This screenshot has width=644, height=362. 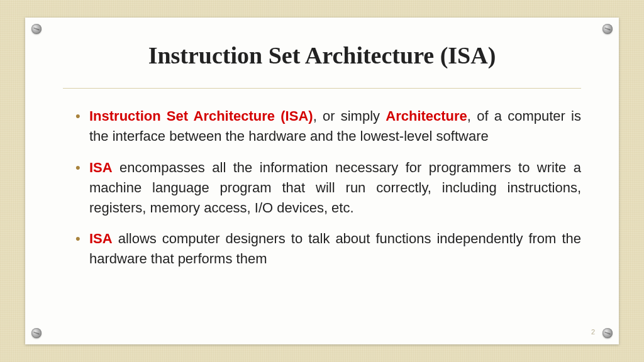 What do you see at coordinates (335, 249) in the screenshot?
I see `body-text: allows computer designers to talk about …` at bounding box center [335, 249].